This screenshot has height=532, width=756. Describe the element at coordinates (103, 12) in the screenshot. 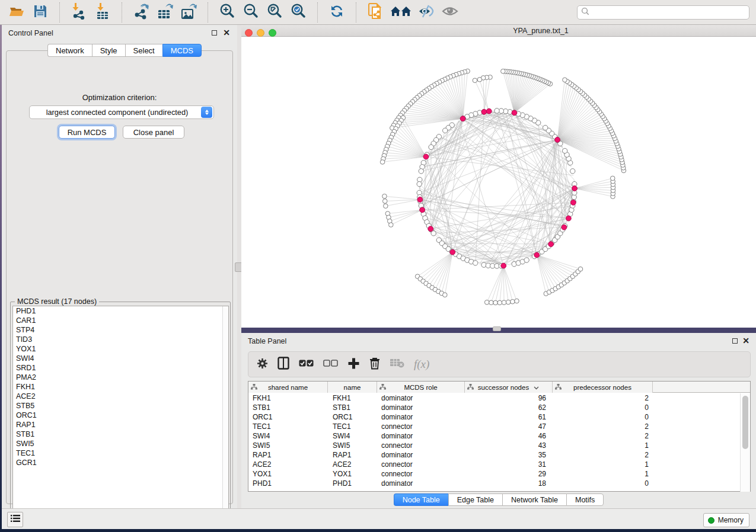

I see `import-table-button` at that location.